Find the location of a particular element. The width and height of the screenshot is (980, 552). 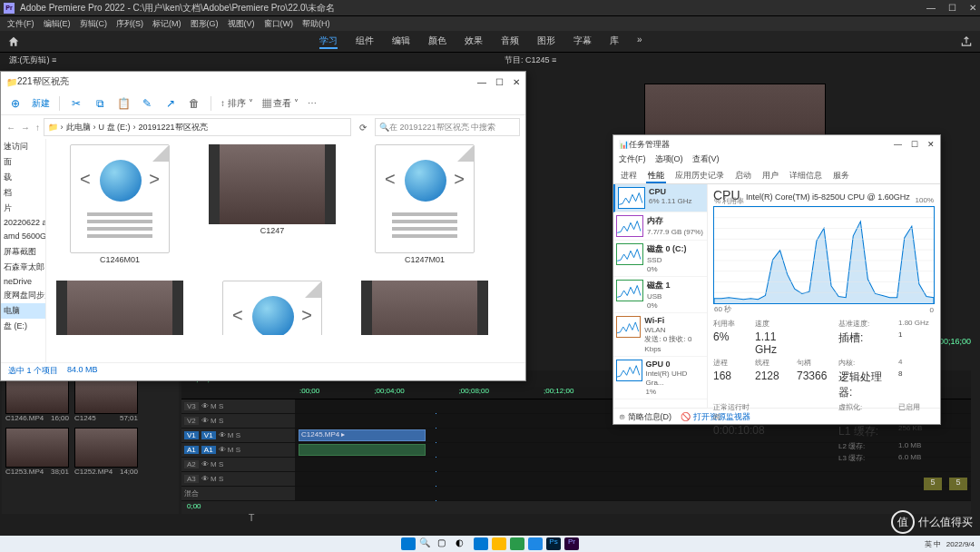

track-label: V1 is located at coordinates (209, 436).